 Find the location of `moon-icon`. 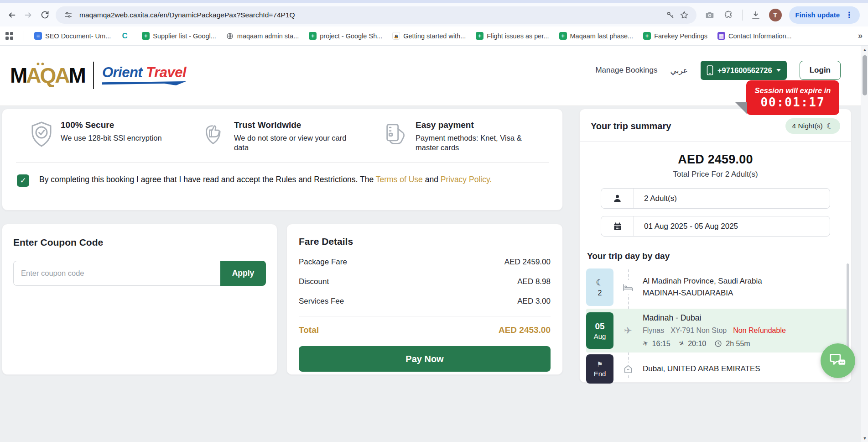

moon-icon is located at coordinates (599, 282).